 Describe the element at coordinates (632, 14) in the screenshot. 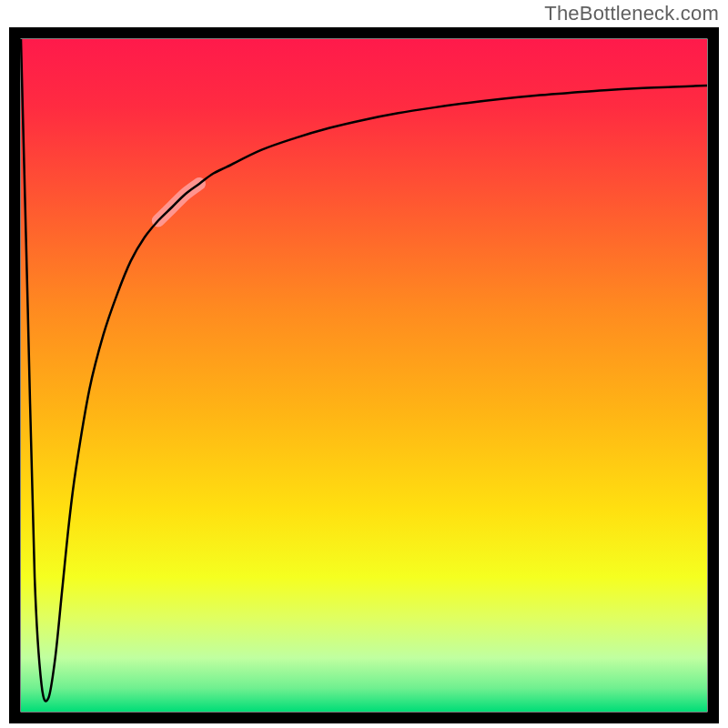

I see `watermark-text: TheBottleneck.com` at that location.